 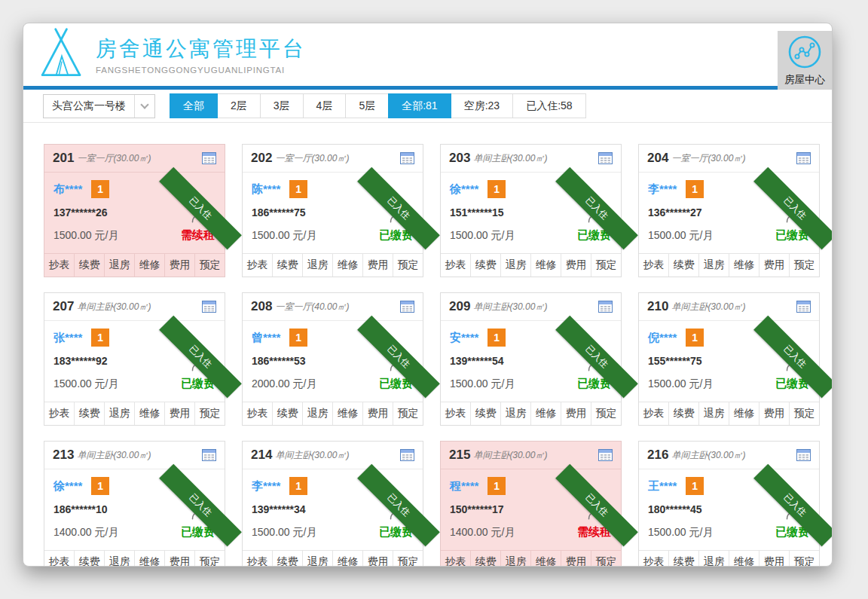 I want to click on floor-tab: 3层, so click(x=282, y=105).